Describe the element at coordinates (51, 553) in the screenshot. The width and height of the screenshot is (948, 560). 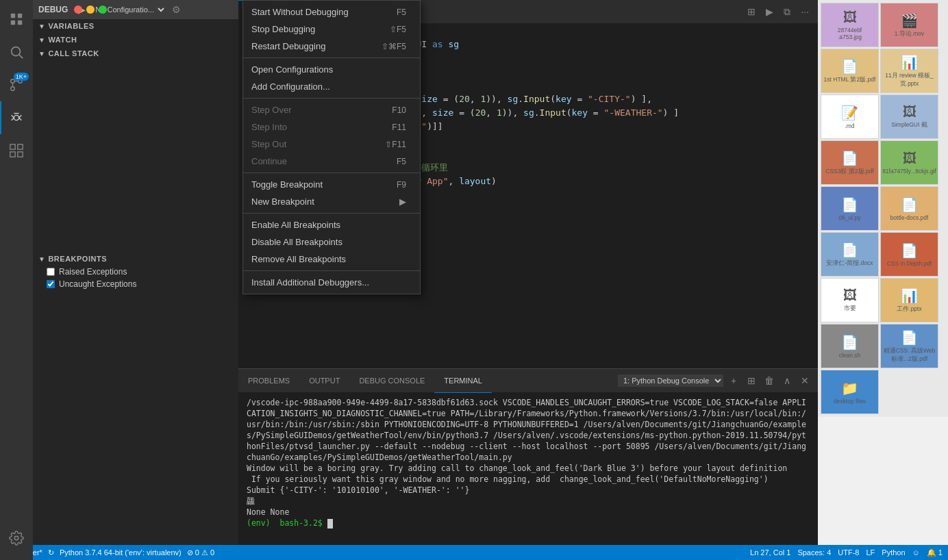
I see `status-sync: ↻` at that location.